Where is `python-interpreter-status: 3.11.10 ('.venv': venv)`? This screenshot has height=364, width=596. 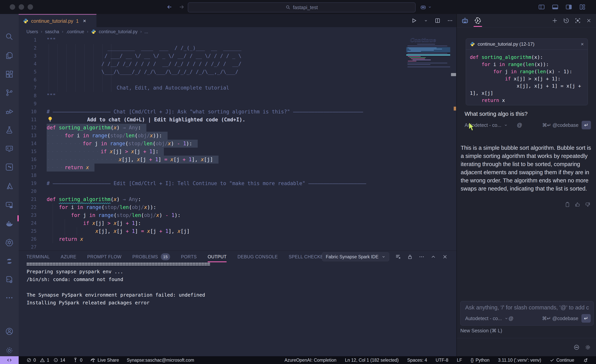 python-interpreter-status: 3.11.10 ('.venv': venv) is located at coordinates (520, 360).